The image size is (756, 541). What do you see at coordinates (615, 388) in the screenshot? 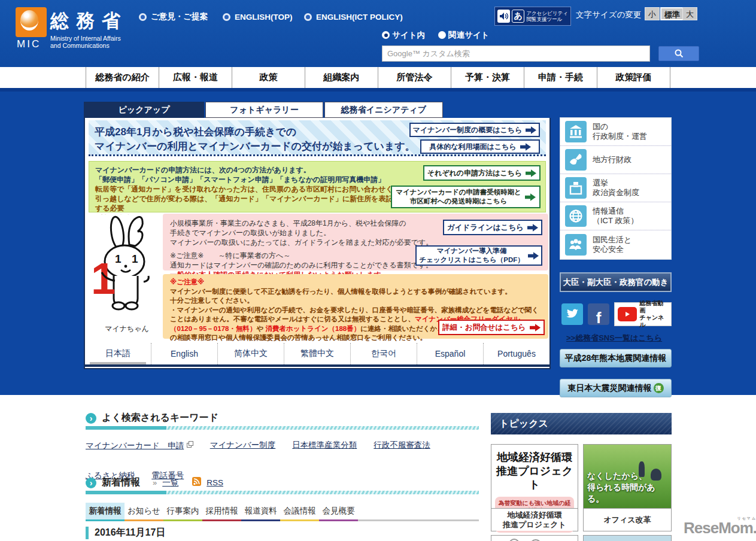
I see `tohoku-earthquake-banner: 東日本大震災関連情報 復` at bounding box center [615, 388].